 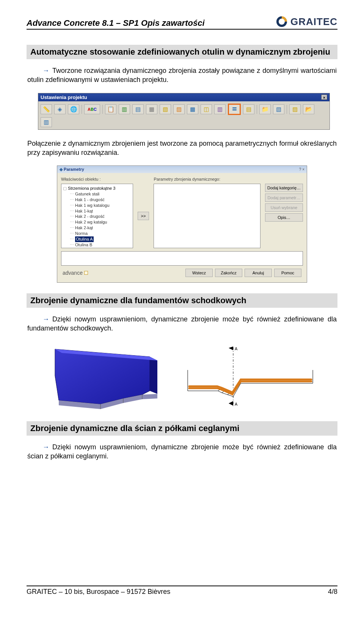 I want to click on tree-item: Hak 2 wg katalgu, so click(x=97, y=222).